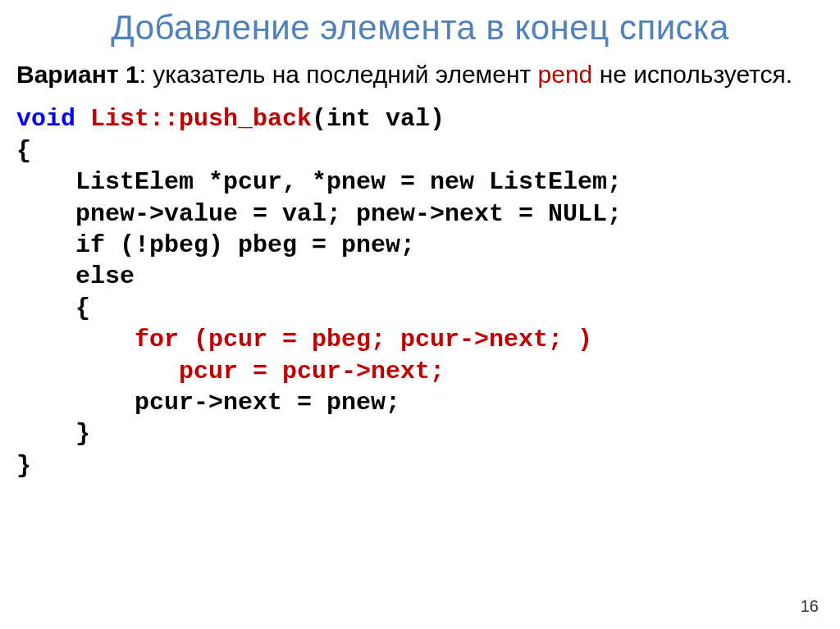 The image size is (840, 629). I want to click on pend-keyword: pend, so click(566, 74).